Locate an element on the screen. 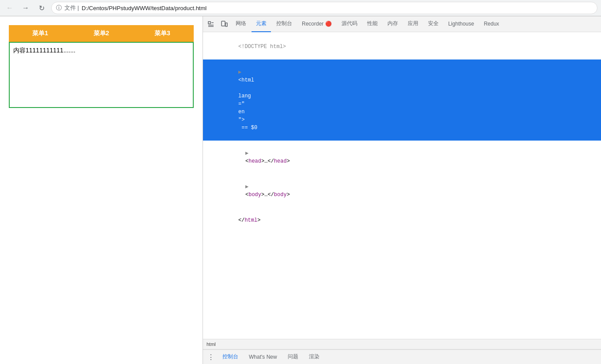 The width and height of the screenshot is (601, 364). lang-attr-value: en is located at coordinates (241, 112).